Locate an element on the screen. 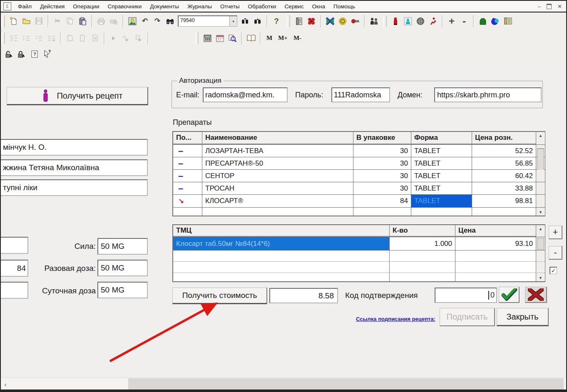  scroll-left-icon: ‹ is located at coordinates (5, 384).